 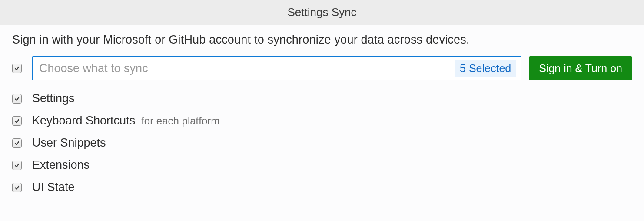 I want to click on master-checkbox, so click(x=17, y=68).